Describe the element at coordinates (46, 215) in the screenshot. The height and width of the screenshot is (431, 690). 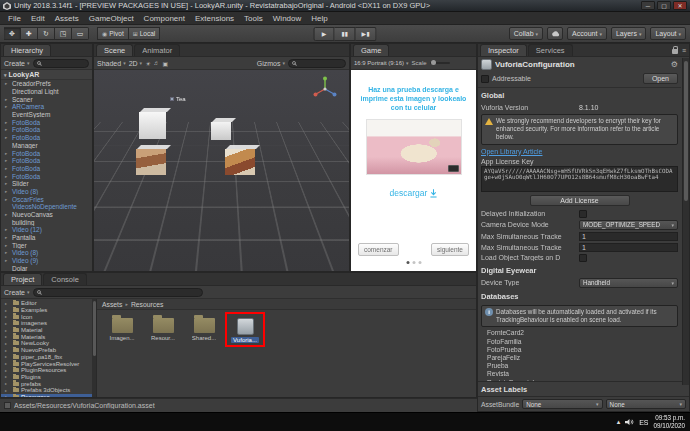
I see `hierarchy-item: NuevoCanvas` at that location.